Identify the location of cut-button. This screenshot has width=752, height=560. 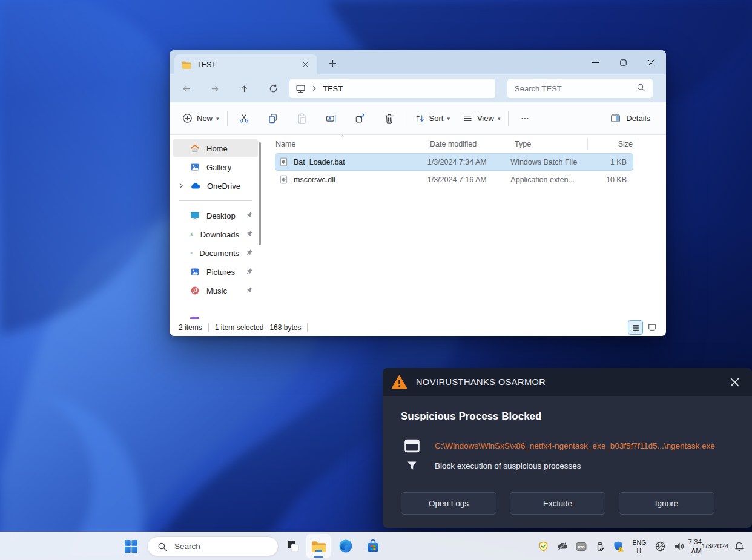
(244, 119).